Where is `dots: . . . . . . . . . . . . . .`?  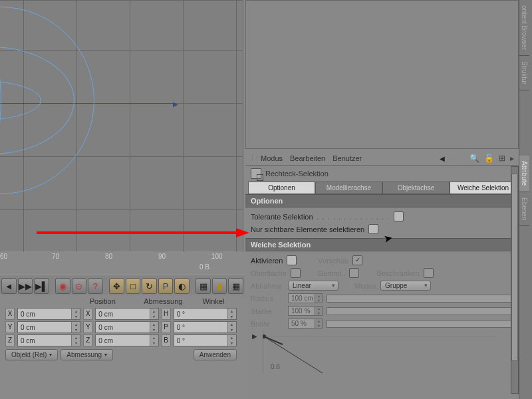 dots: . . . . . . . . . . . . . . is located at coordinates (354, 217).